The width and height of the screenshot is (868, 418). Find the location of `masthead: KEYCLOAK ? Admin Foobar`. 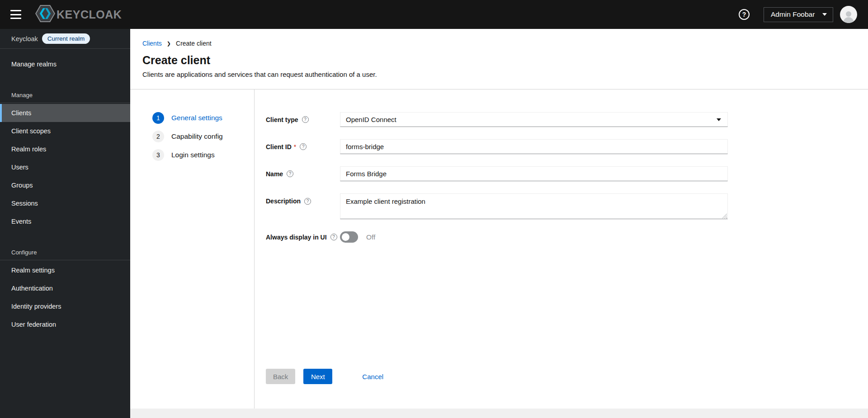

masthead: KEYCLOAK ? Admin Foobar is located at coordinates (434, 14).